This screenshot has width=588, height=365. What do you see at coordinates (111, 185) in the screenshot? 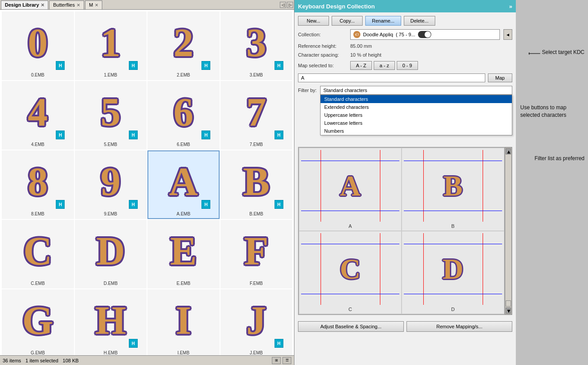
I see `item-9: 9 H 9.EMB` at bounding box center [111, 185].